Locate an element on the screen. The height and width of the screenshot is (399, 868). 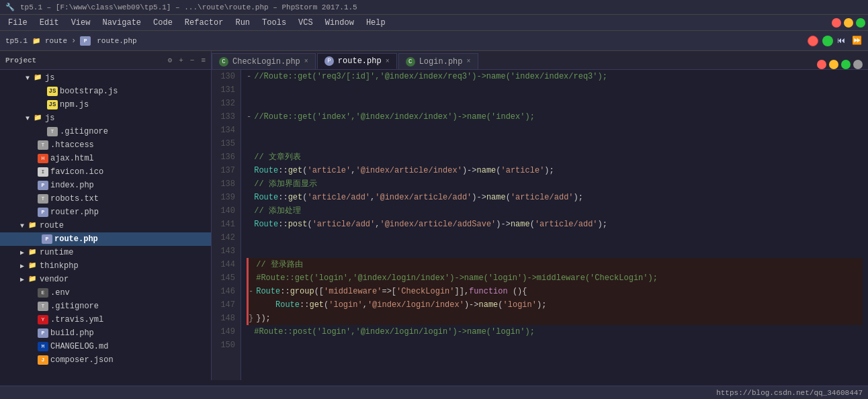
menu-vcs: VCS is located at coordinates (306, 23).